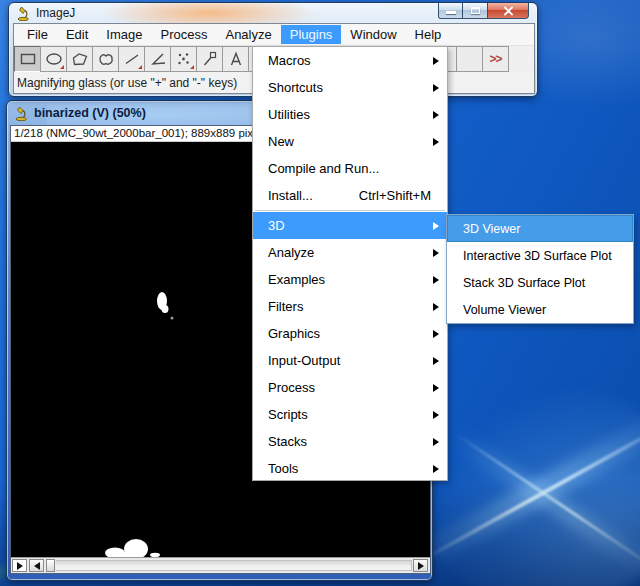  Describe the element at coordinates (20, 566) in the screenshot. I see `play-icon` at that location.